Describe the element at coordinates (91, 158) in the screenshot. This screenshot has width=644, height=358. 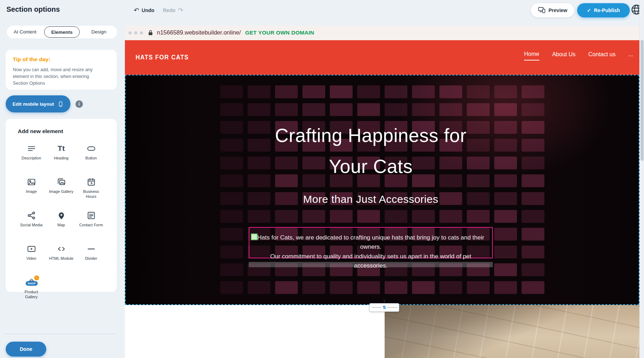
I see `element-label: Button` at that location.